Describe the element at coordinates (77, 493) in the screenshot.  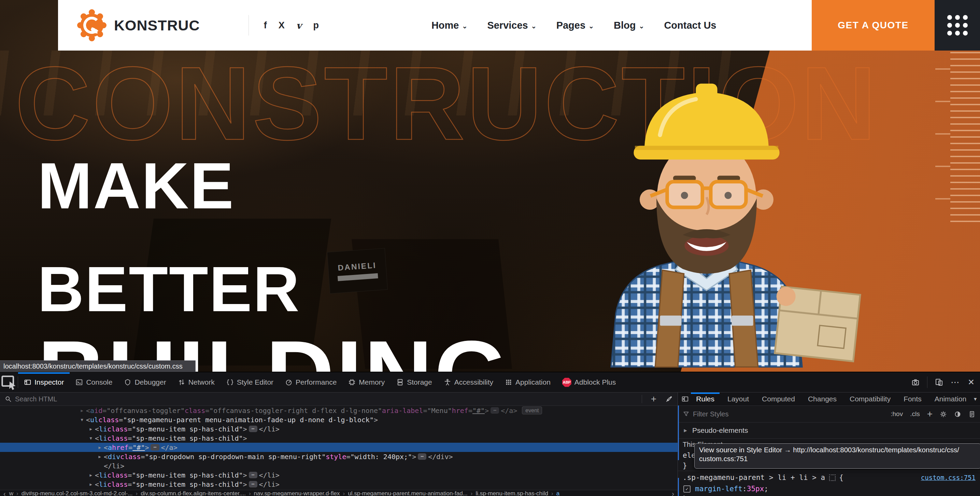
I see `breadcrumb-item: div#sp-menu.col-2.col-sm-3.col-md-2.col-…` at that location.